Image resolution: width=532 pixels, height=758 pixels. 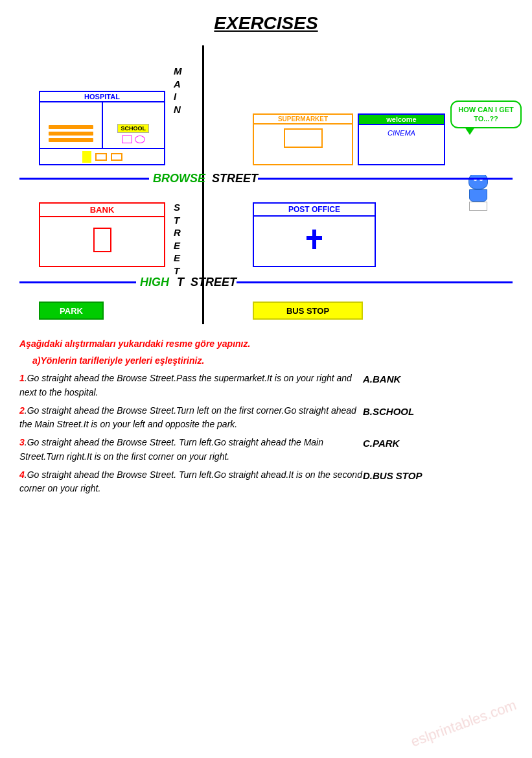 What do you see at coordinates (22, 410) in the screenshot?
I see `ex2-number: 2` at bounding box center [22, 410].